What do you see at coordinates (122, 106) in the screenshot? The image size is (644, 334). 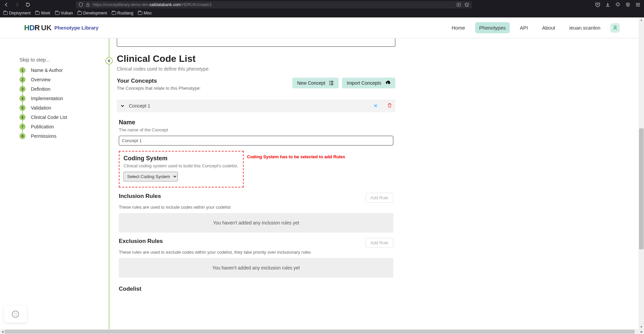 I see `chevron-down-icon` at bounding box center [122, 106].